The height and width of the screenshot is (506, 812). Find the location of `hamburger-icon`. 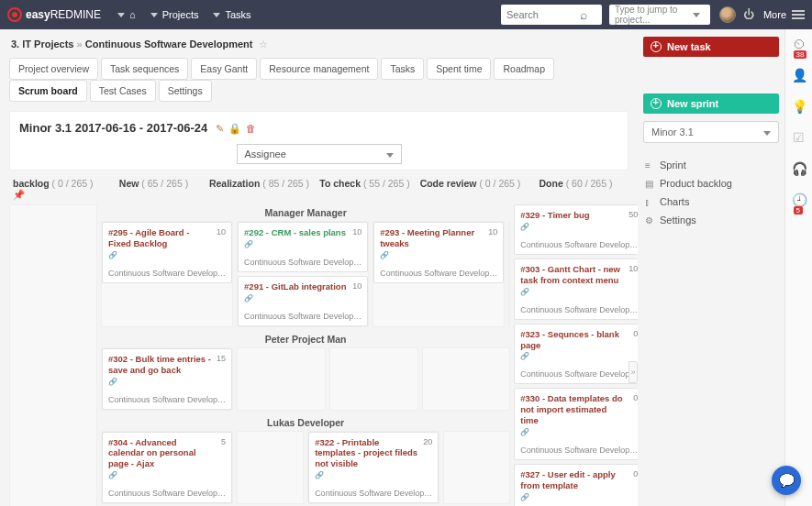

hamburger-icon is located at coordinates (798, 15).